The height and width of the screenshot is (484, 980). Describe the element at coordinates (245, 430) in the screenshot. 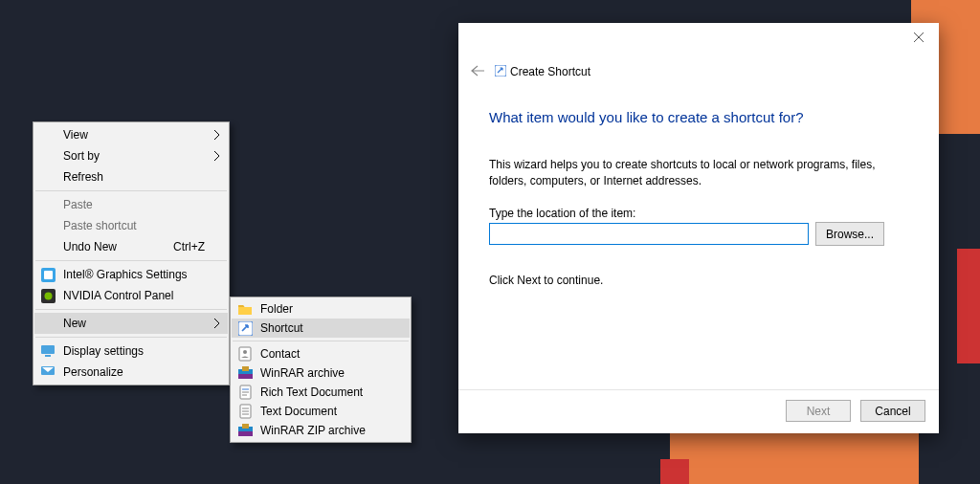

I see `winrar-zip-icon` at that location.